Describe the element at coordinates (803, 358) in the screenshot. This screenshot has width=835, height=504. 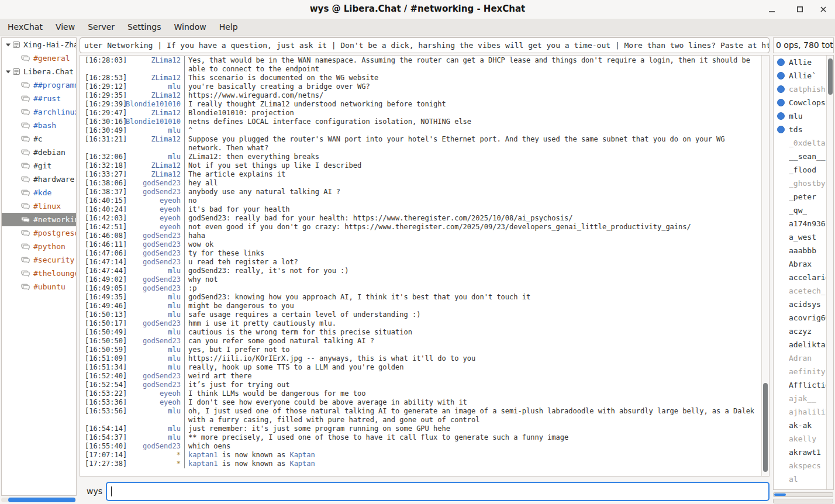
I see `user-adran: Adran` at that location.